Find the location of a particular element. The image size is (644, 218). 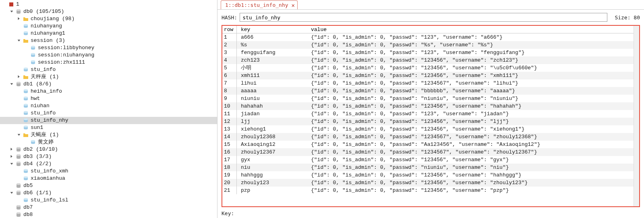

tree-item: db6 (1/1) is located at coordinates (109, 193).